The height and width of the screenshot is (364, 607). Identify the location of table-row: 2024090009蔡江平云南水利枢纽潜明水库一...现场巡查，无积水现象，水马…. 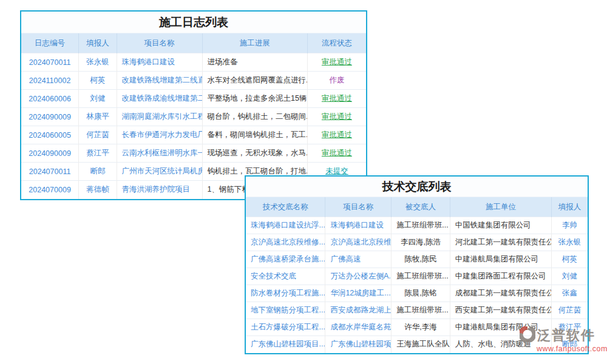
(194, 153).